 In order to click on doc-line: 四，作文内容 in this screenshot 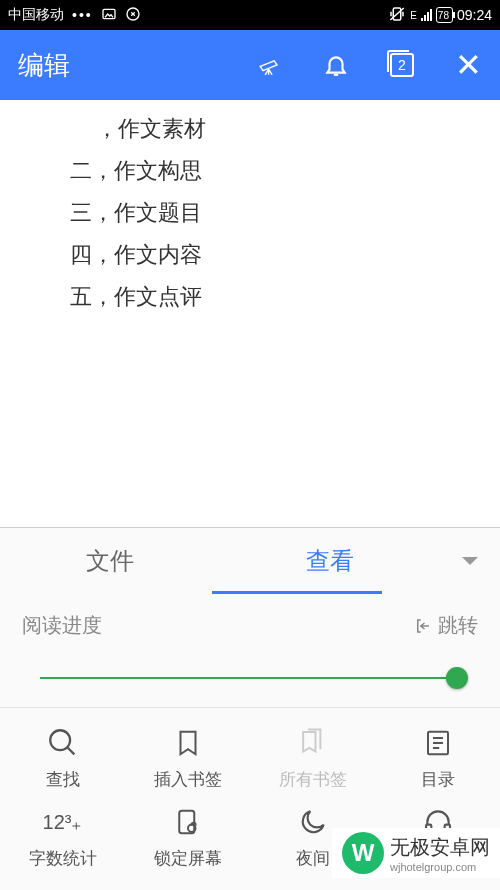, I will do `click(250, 255)`.